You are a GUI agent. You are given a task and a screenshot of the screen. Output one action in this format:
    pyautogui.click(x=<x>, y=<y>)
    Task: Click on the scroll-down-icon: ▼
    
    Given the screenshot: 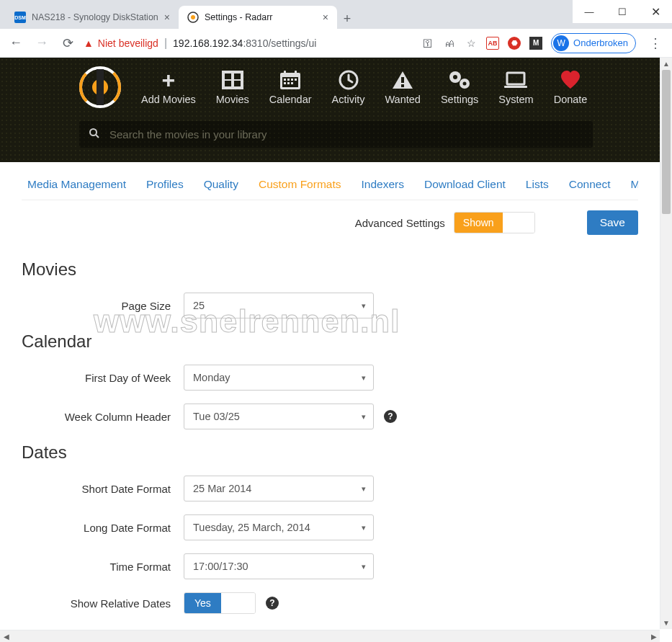 What is the action you would take?
    pyautogui.click(x=666, y=623)
    